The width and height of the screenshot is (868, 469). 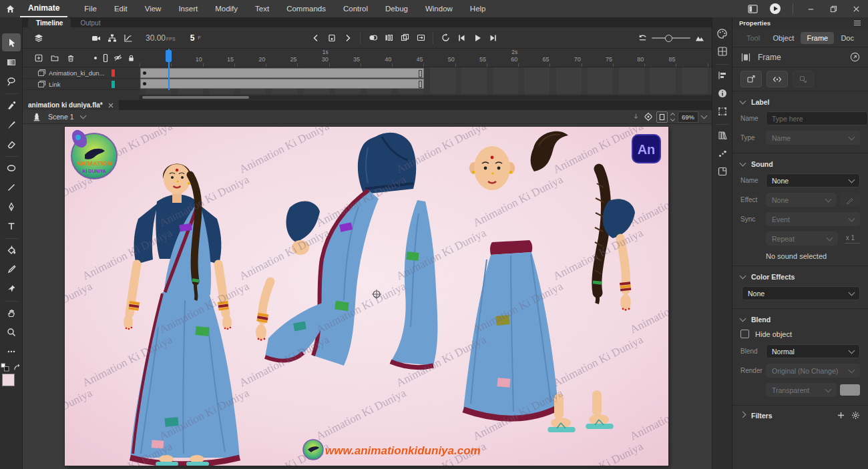 What do you see at coordinates (426, 58) in the screenshot?
I see `timeline-ruler: 101520253035404550556065707580851s2s` at bounding box center [426, 58].